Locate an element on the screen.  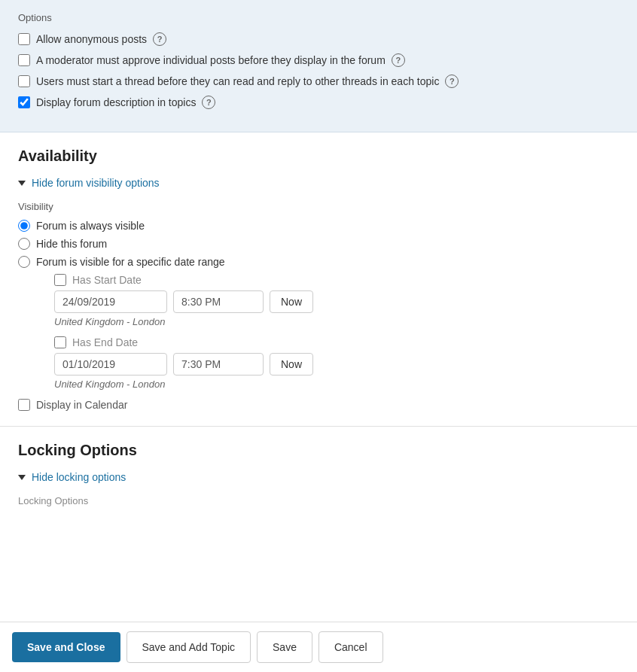
save-button: Save is located at coordinates (285, 647).